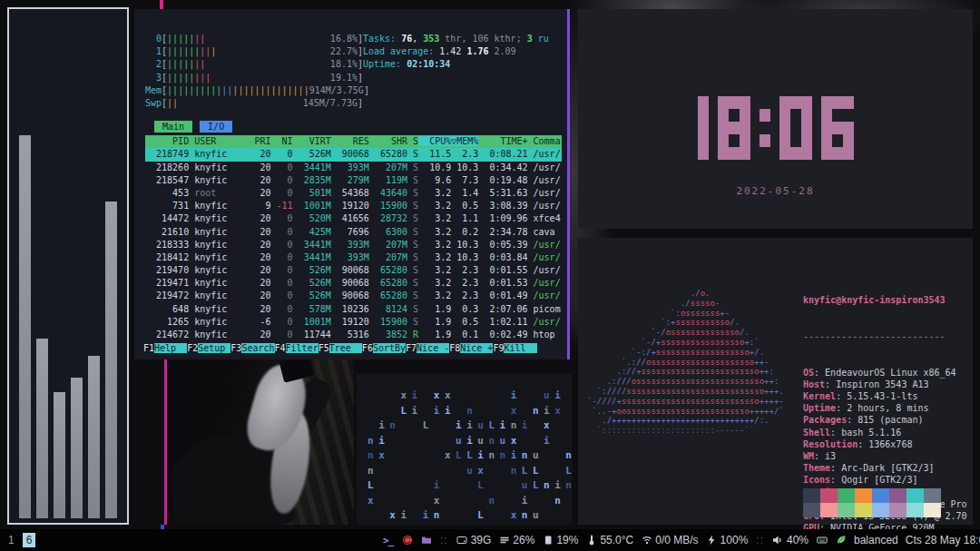  Describe the element at coordinates (209, 349) in the screenshot. I see `fkey-setup: F2Setup` at that location.